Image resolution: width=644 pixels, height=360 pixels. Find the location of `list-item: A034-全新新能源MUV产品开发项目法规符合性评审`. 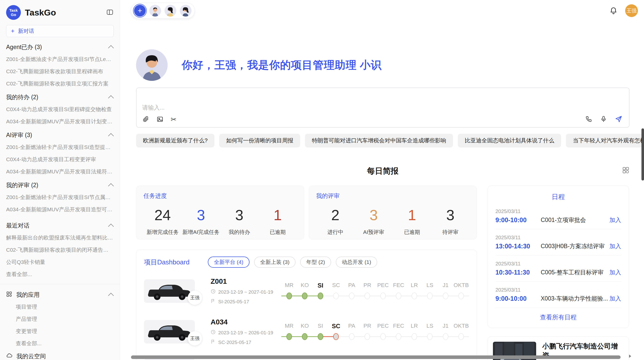

list-item: A034-全新新能源MUV产品开发项目法规符合性评审 is located at coordinates (60, 172).